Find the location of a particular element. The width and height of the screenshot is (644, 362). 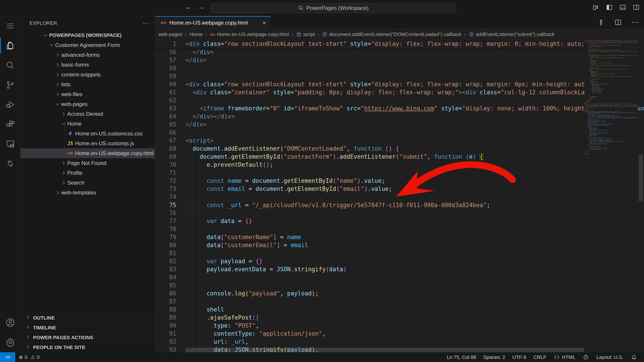

code-line-63: 63 <iframe frameborder="0" id="iframeToS… is located at coordinates (400, 108).